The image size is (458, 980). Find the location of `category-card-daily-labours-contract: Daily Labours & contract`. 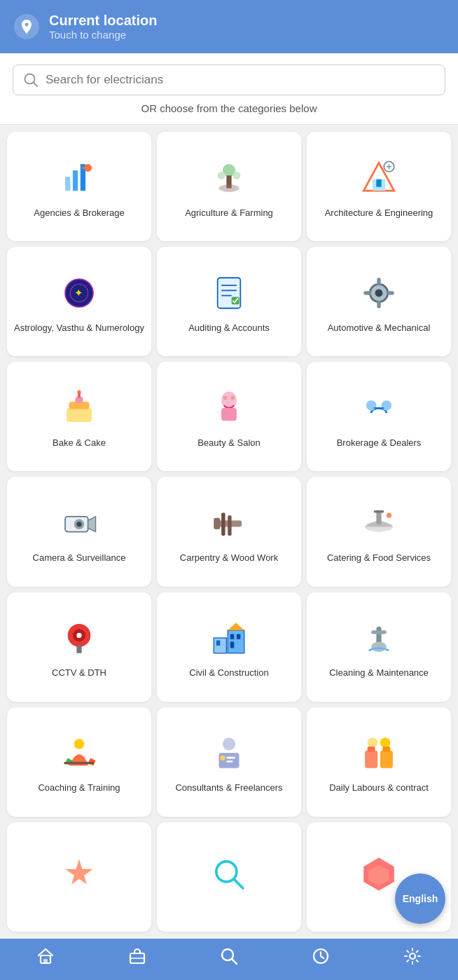

category-card-daily-labours-contract: Daily Labours & contract is located at coordinates (379, 762).